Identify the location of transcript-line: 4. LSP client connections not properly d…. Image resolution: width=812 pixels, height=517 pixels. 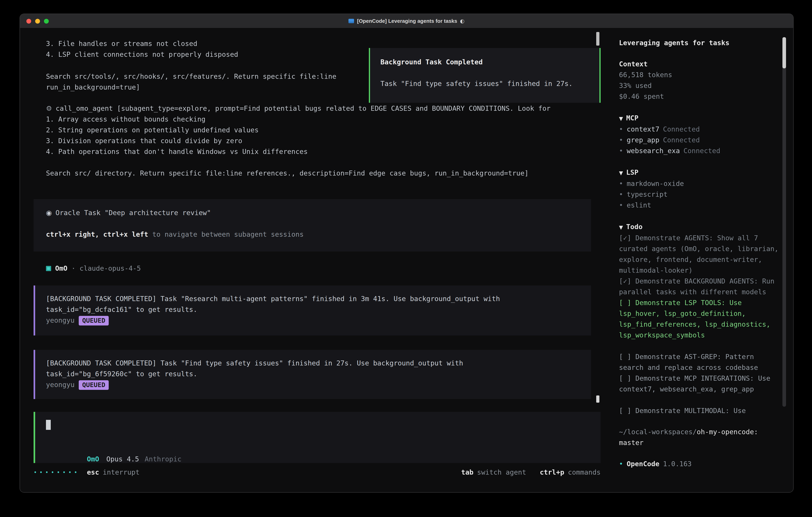
(142, 55).